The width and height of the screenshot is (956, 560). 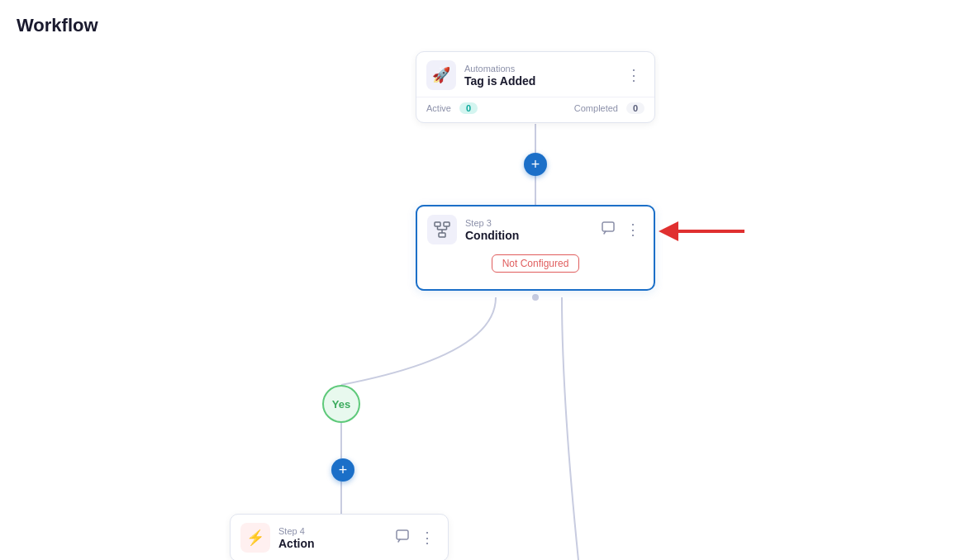 What do you see at coordinates (439, 108) in the screenshot?
I see `active-label: Active` at bounding box center [439, 108].